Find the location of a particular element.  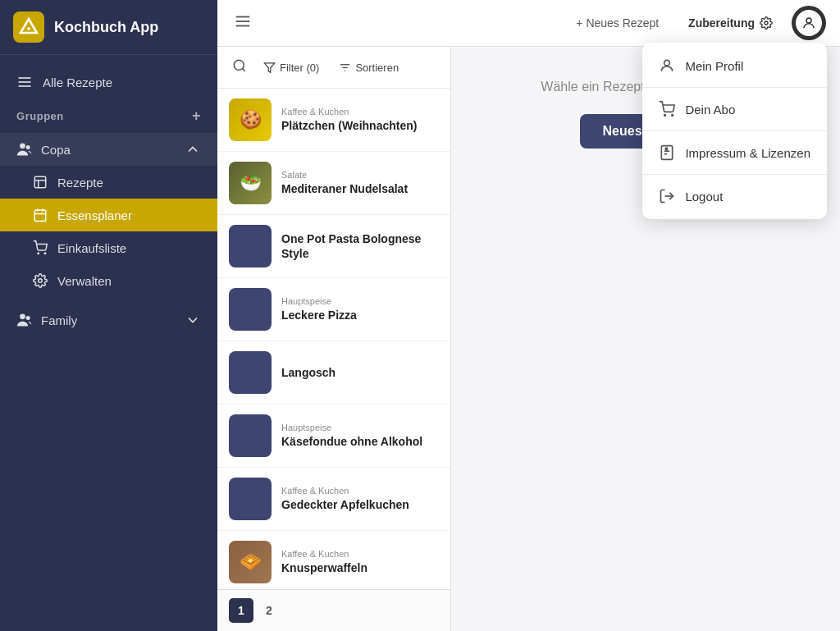

recipe-info: Salate Mediteraner Nudelsalat is located at coordinates (360, 183).